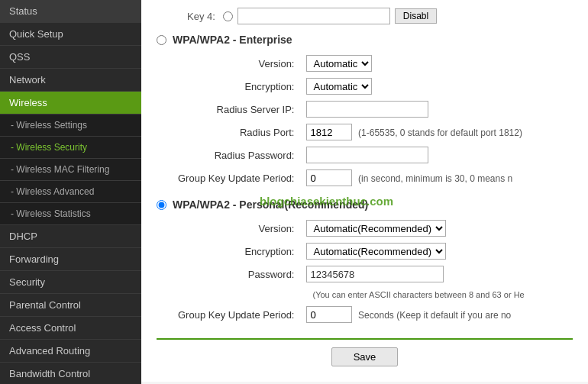 The height and width of the screenshot is (384, 588). I want to click on save-row: Save, so click(365, 357).